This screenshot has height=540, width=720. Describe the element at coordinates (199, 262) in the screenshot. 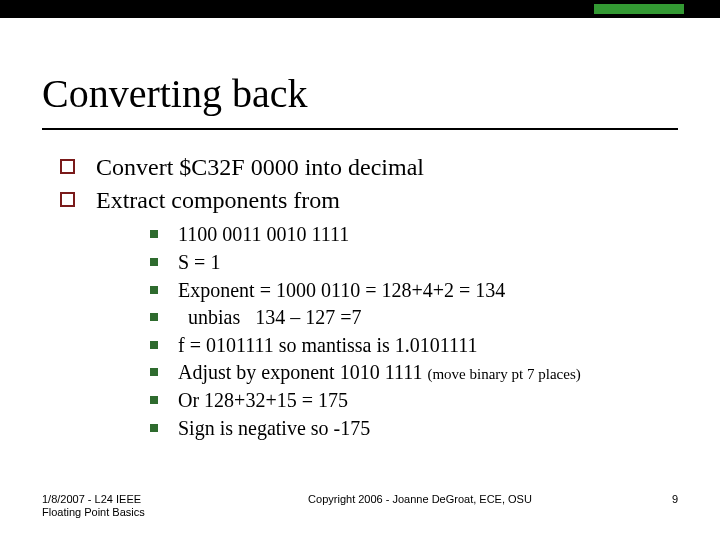

I see `bullet-text: S = 1` at that location.